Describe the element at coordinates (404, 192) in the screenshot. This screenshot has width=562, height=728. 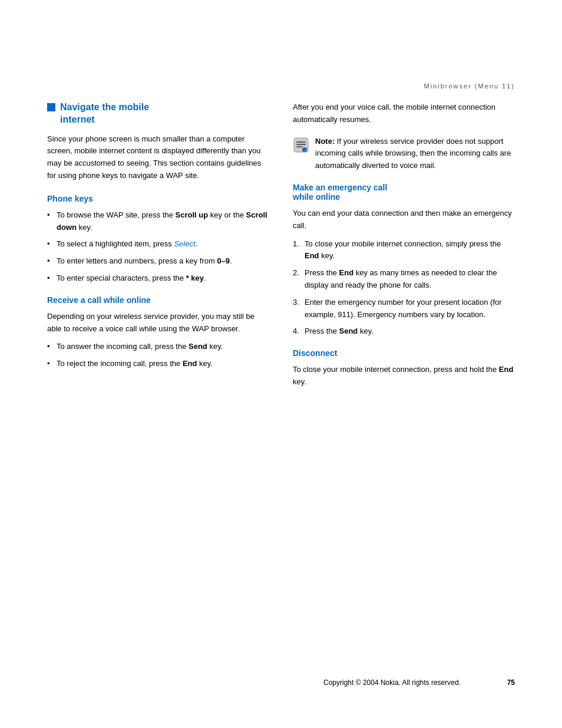
I see `emergency-call-title: Make an emergency call while online` at that location.